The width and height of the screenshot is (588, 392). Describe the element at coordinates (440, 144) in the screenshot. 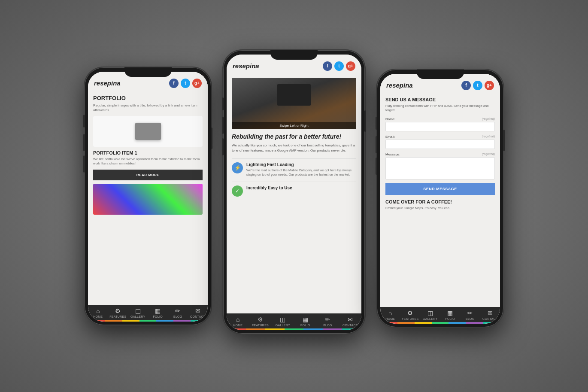

I see `email-input` at that location.